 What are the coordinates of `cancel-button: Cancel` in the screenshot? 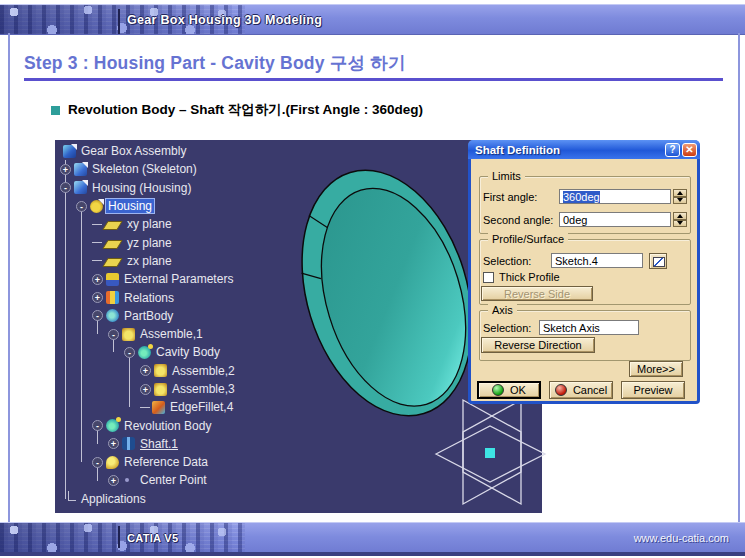 It's located at (581, 390).